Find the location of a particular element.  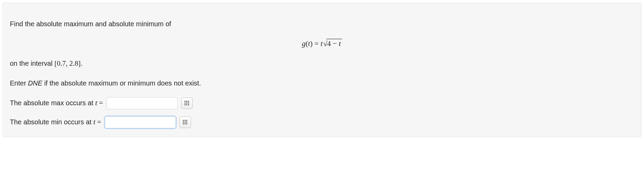

equation-display: g(t) = t√4 − t is located at coordinates (322, 44).